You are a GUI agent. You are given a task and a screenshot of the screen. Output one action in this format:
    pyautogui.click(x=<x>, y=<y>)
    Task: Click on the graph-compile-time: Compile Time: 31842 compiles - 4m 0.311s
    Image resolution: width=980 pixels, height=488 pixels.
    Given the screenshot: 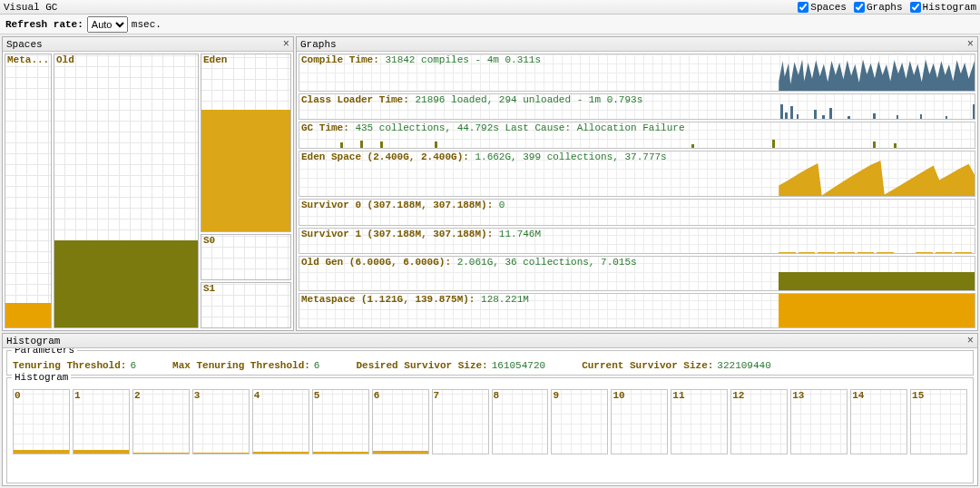 What is the action you would take?
    pyautogui.click(x=637, y=73)
    